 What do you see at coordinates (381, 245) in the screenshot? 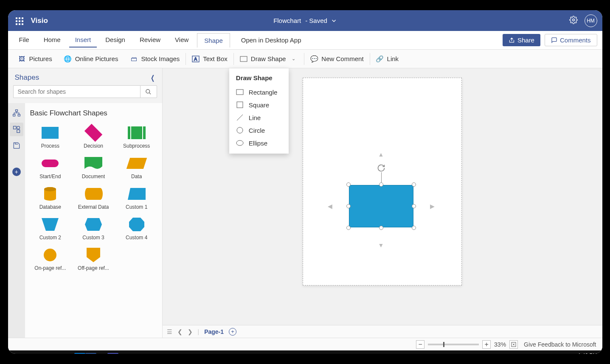
I see `autoconnect-arrow-down: ▼` at bounding box center [381, 245].